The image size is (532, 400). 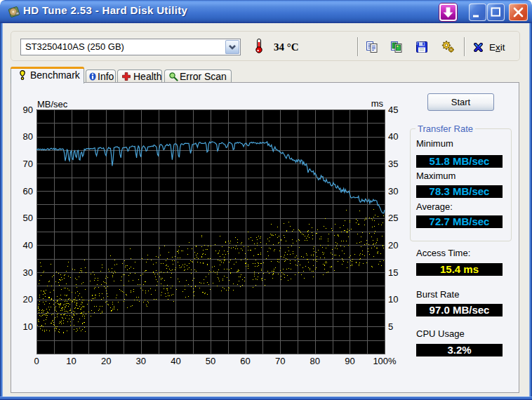 What do you see at coordinates (53, 104) in the screenshot?
I see `svg-text: MB/sec` at bounding box center [53, 104].